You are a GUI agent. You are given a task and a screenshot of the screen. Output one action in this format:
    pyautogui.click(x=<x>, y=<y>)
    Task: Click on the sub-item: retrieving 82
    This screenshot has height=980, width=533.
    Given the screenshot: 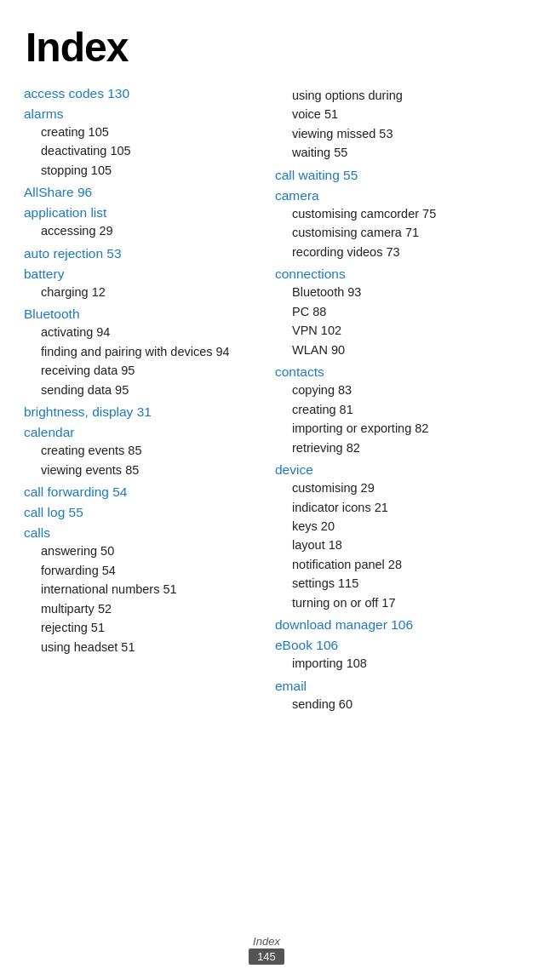 What is the action you would take?
    pyautogui.click(x=400, y=448)
    